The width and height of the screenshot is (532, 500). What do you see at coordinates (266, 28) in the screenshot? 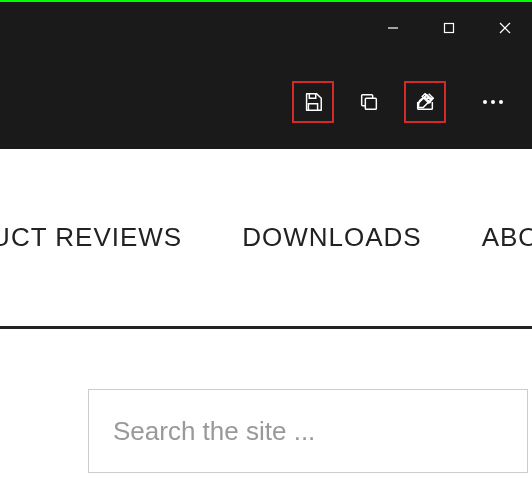
I see `window-titlebar` at bounding box center [266, 28].